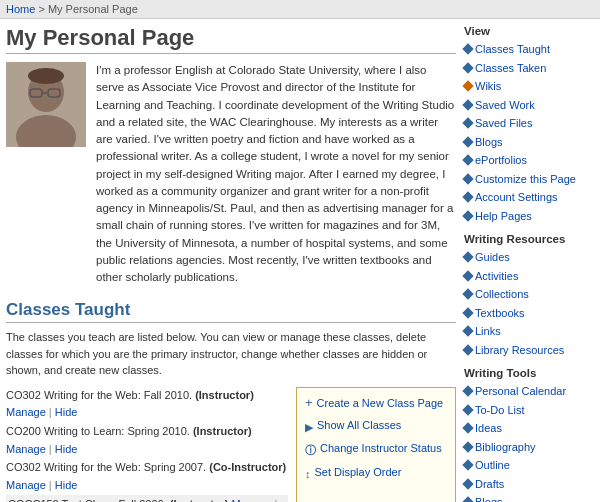 The height and width of the screenshot is (502, 600). What do you see at coordinates (504, 124) in the screenshot?
I see `sidebar-item-label: Saved Files` at bounding box center [504, 124].